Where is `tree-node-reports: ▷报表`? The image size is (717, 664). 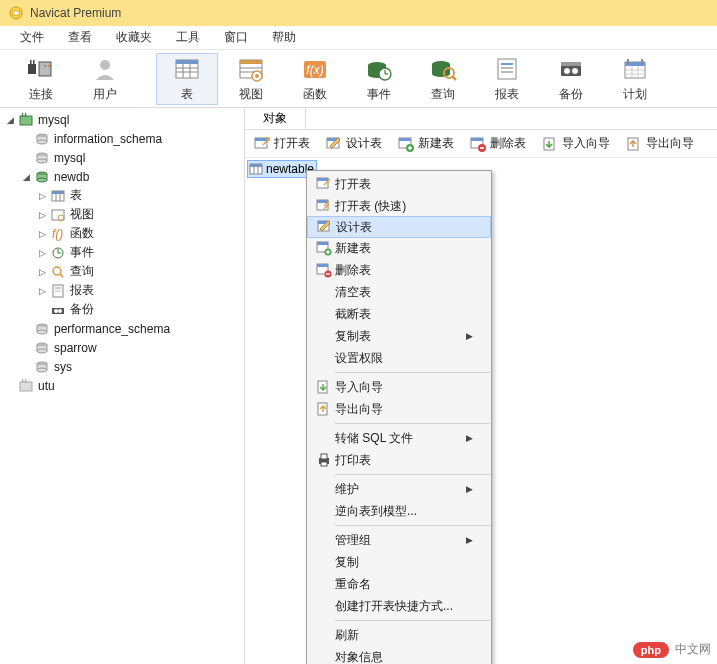 tree-node-reports: ▷报表 is located at coordinates (122, 290).